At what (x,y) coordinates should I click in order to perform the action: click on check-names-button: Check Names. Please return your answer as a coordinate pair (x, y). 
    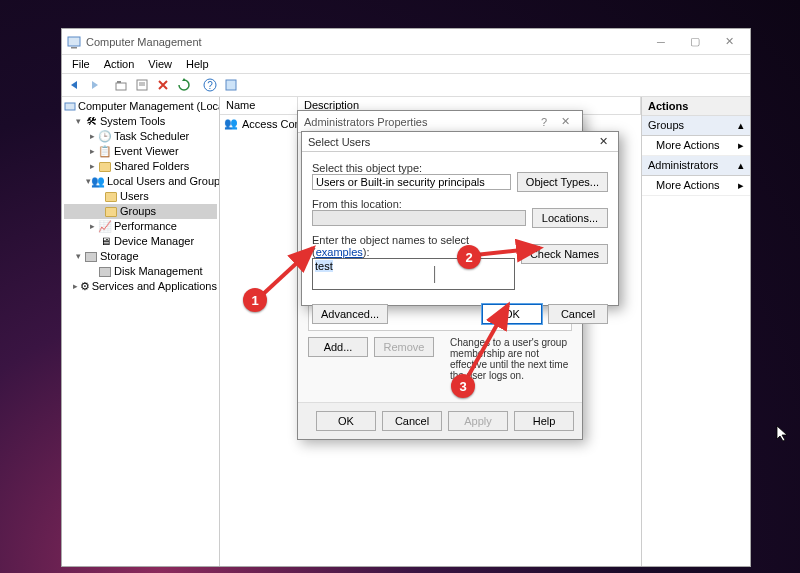
    Looking at the image, I should click on (564, 254).